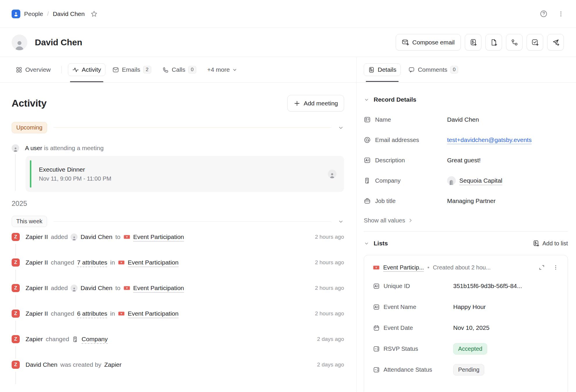 Image resolution: width=576 pixels, height=392 pixels. What do you see at coordinates (178, 297) in the screenshot?
I see `feed-row: Z Zapier II added David Chen to Event Pa…` at bounding box center [178, 297].